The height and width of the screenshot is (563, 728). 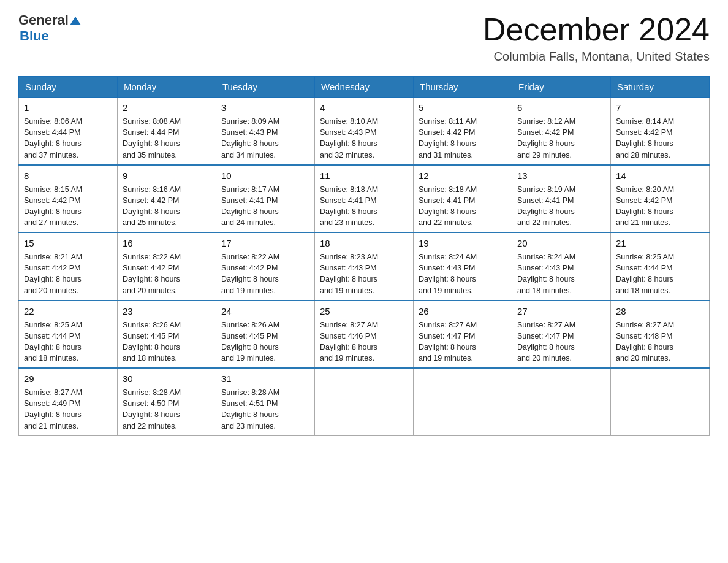 I want to click on day-info: Sunrise: 8:10 AMSunset: 4:43 PMDaylight:…, so click(x=364, y=139).